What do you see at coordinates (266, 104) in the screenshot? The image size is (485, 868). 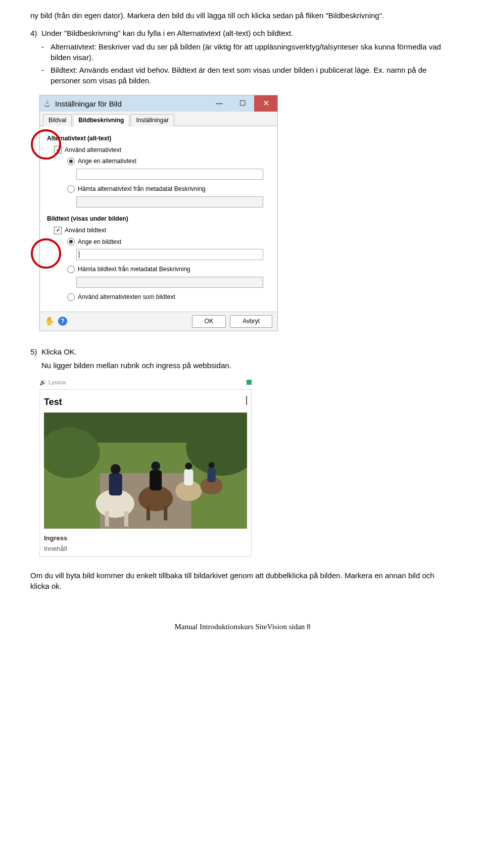 I see `close-button: ✕` at bounding box center [266, 104].